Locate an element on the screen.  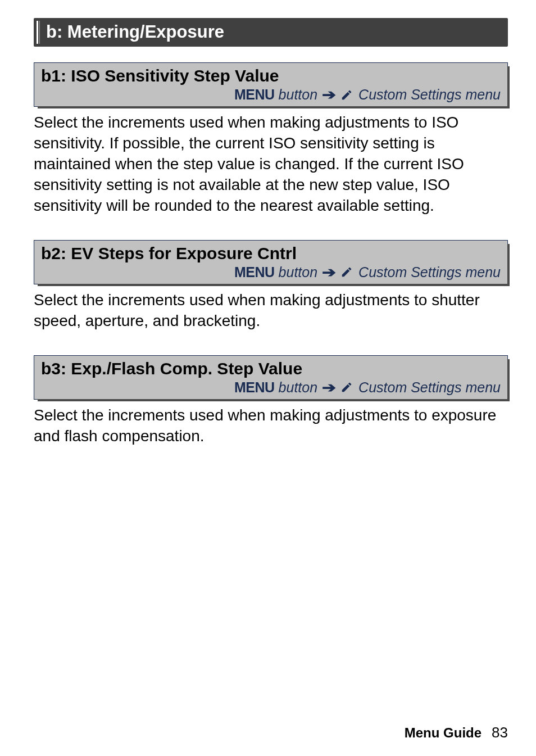
footer-page-number: 83 is located at coordinates (500, 733).